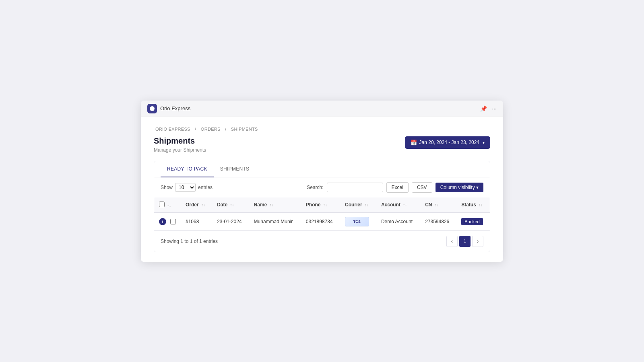  Describe the element at coordinates (357, 222) in the screenshot. I see `courier-logo: TCS` at that location.